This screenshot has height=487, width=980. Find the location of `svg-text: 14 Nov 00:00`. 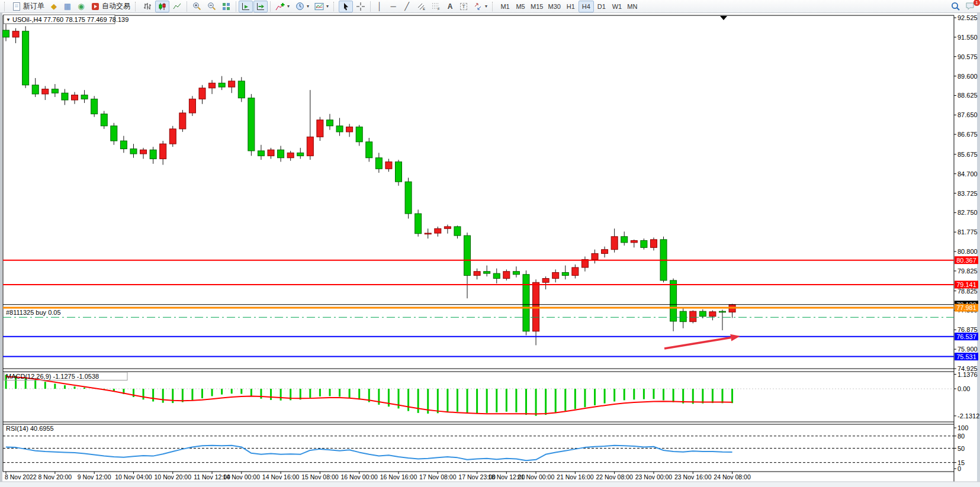

svg-text: 14 Nov 00:00 is located at coordinates (242, 477).